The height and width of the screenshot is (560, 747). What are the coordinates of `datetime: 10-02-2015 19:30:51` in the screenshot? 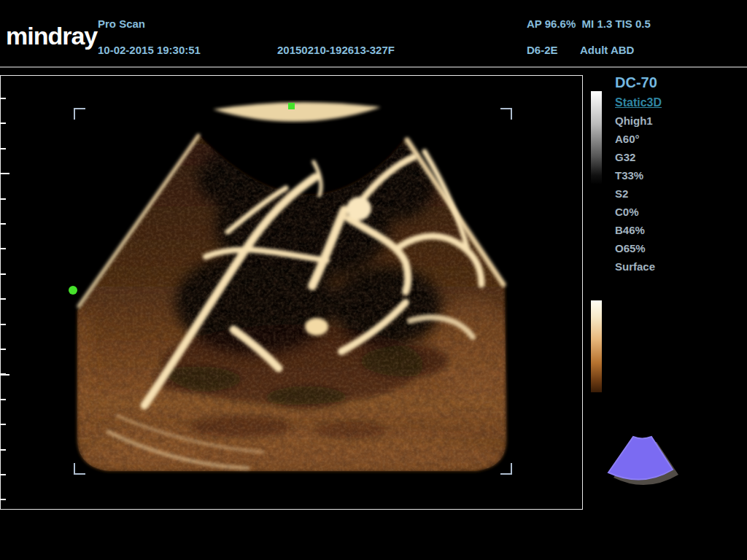 It's located at (149, 50).